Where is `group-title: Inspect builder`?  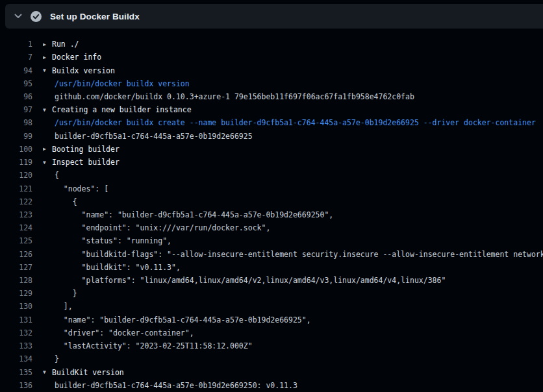 group-title: Inspect builder is located at coordinates (86, 162).